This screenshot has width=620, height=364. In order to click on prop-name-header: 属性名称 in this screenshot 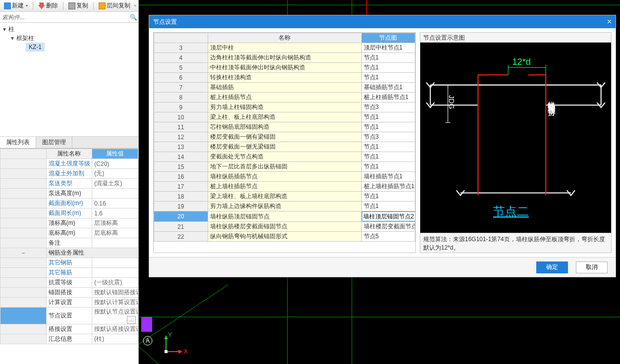, I will do `click(69, 154)`.